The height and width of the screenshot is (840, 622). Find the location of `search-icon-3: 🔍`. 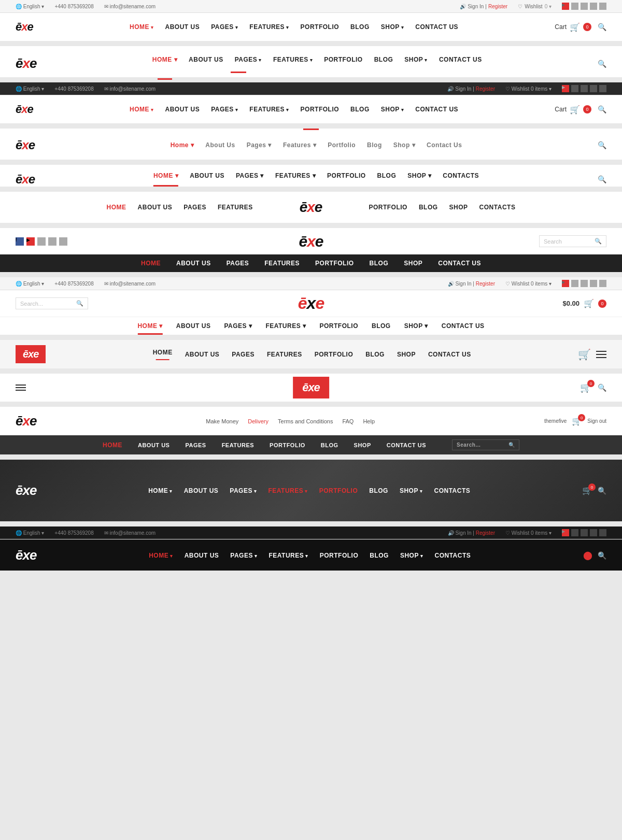

search-icon-3: 🔍 is located at coordinates (602, 109).